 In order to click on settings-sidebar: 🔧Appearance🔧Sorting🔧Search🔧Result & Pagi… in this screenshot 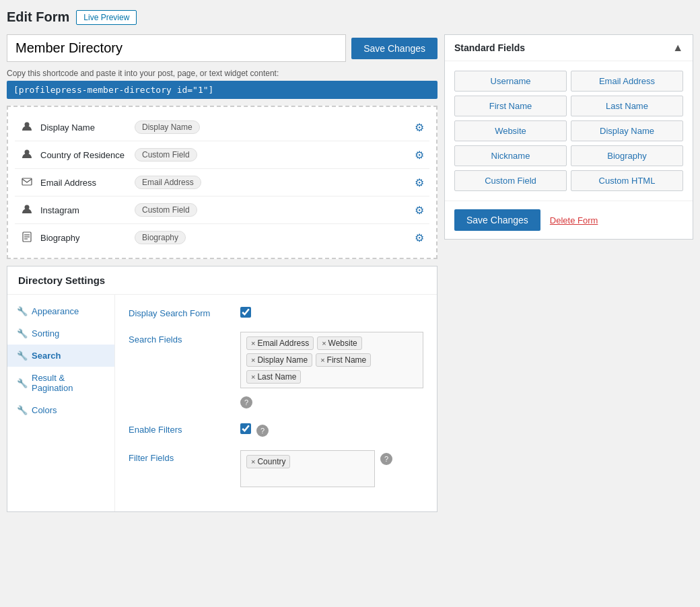, I will do `click(61, 403)`.